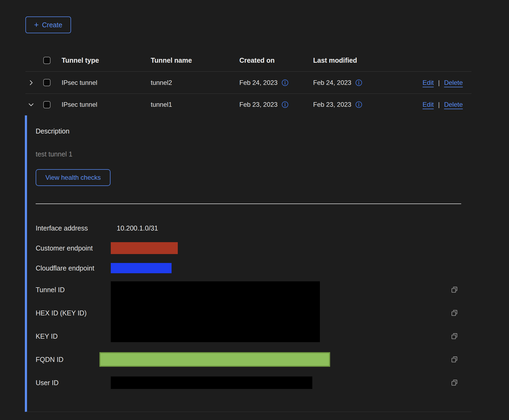 The width and height of the screenshot is (509, 420). I want to click on header-check-cell, so click(52, 61).